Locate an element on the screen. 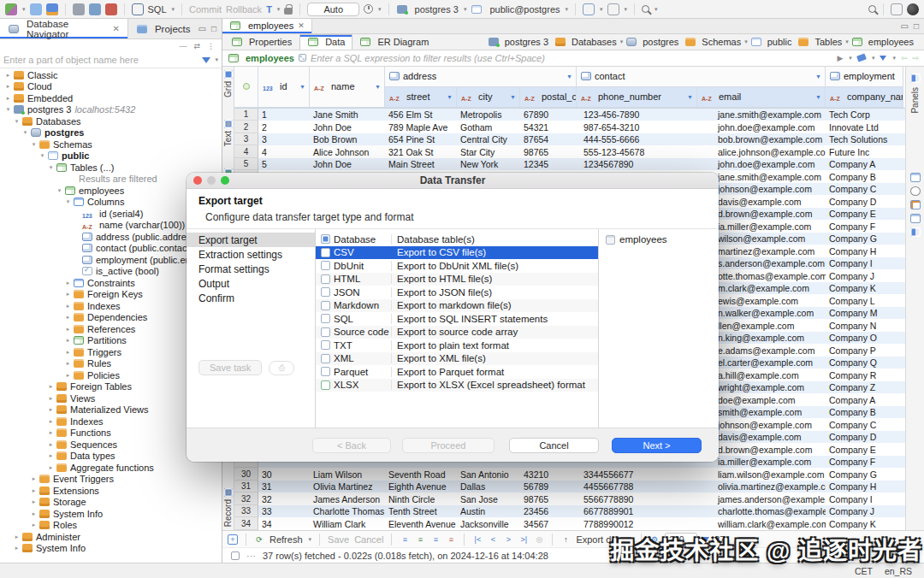 The width and height of the screenshot is (924, 578). lock-icon is located at coordinates (288, 11).